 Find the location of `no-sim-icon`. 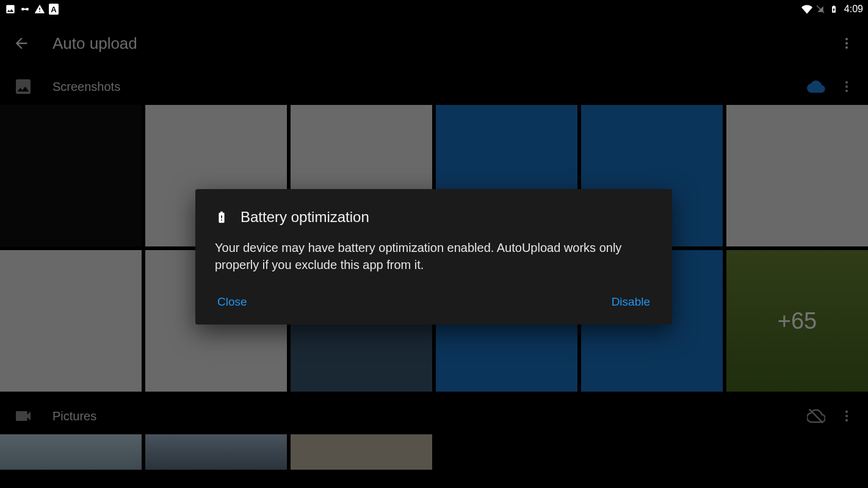

no-sim-icon is located at coordinates (820, 9).